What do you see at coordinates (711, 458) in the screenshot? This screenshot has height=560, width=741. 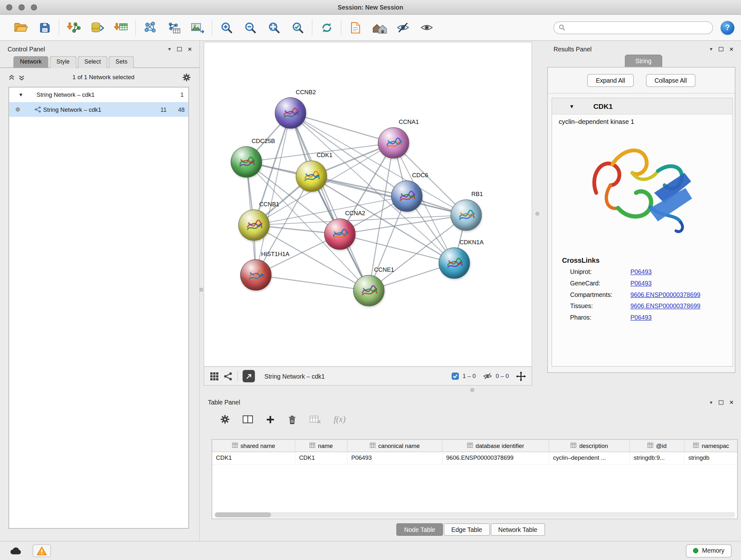 I see `table-cell: stringdb` at bounding box center [711, 458].